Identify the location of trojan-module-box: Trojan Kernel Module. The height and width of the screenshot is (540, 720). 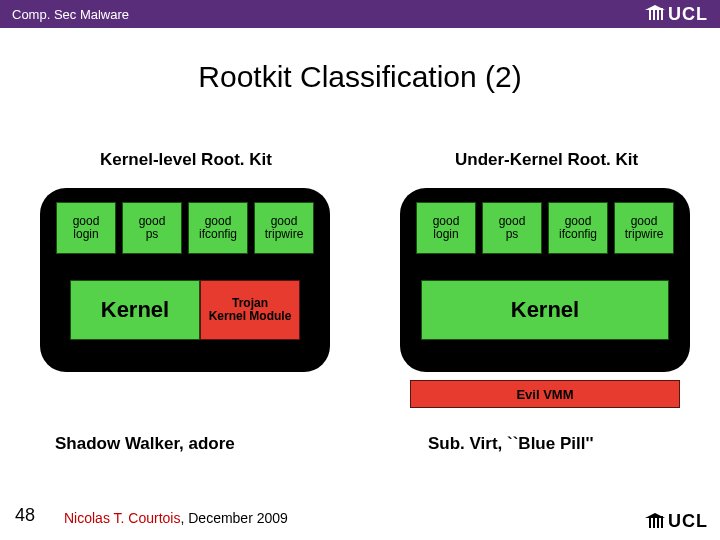
(250, 310).